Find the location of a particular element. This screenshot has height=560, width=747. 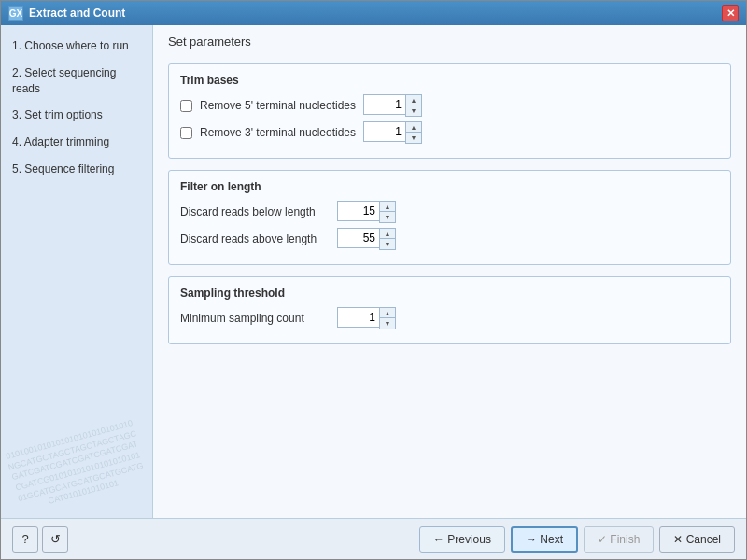

remove-3-checkbox is located at coordinates (187, 133).